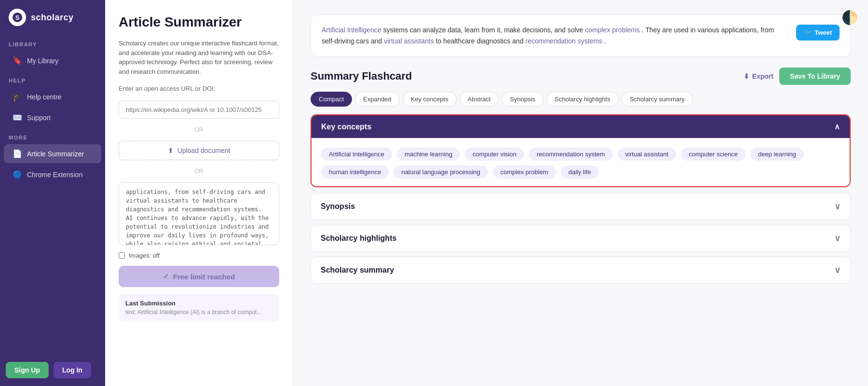 This screenshot has width=868, height=386. Describe the element at coordinates (581, 126) in the screenshot. I see `key-concepts-header: Key concepts ∧` at that location.